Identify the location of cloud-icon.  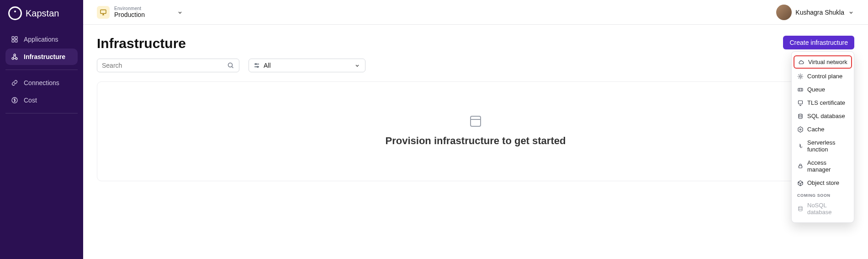
(801, 62).